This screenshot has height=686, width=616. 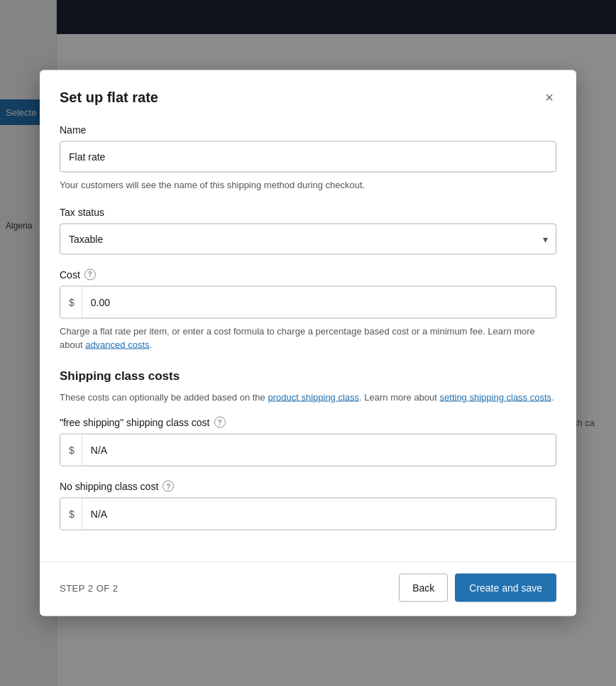 What do you see at coordinates (308, 442) in the screenshot?
I see `free-shipping-field-group: "free shipping" shipping class cost ? $` at bounding box center [308, 442].